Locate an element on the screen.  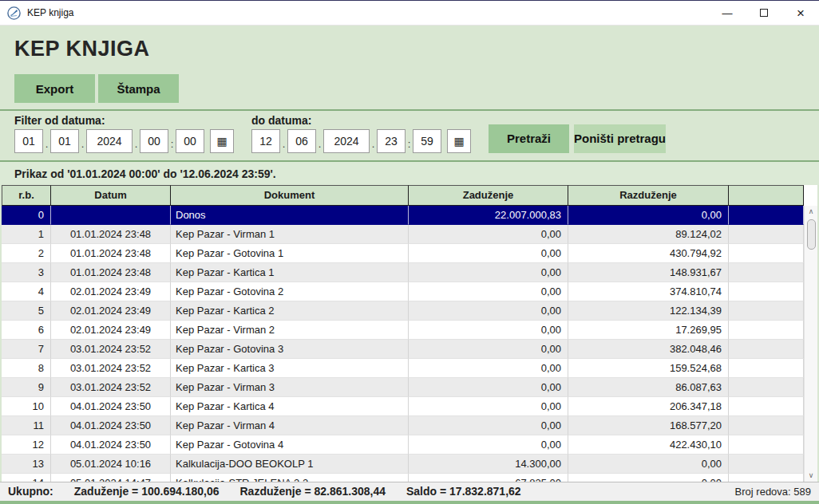
from-month-input is located at coordinates (65, 141).